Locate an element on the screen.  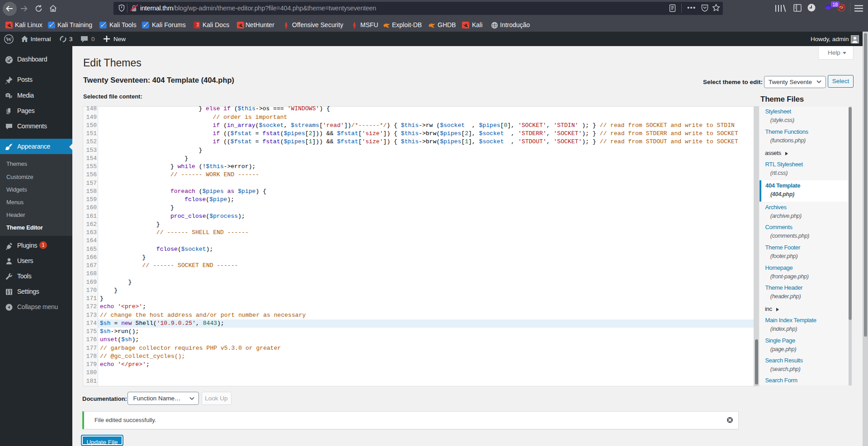
svg-text: W is located at coordinates (9, 39).